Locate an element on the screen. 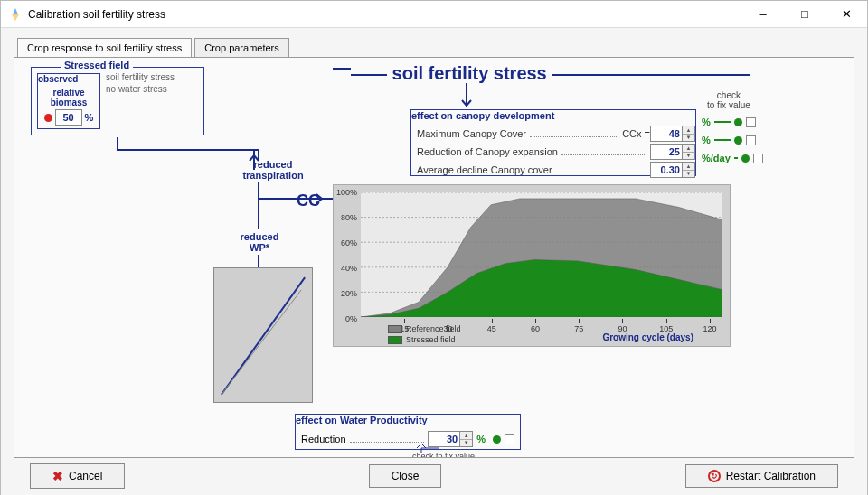 The height and width of the screenshot is (495, 868). cancel-button: ✖Cancel is located at coordinates (78, 476).